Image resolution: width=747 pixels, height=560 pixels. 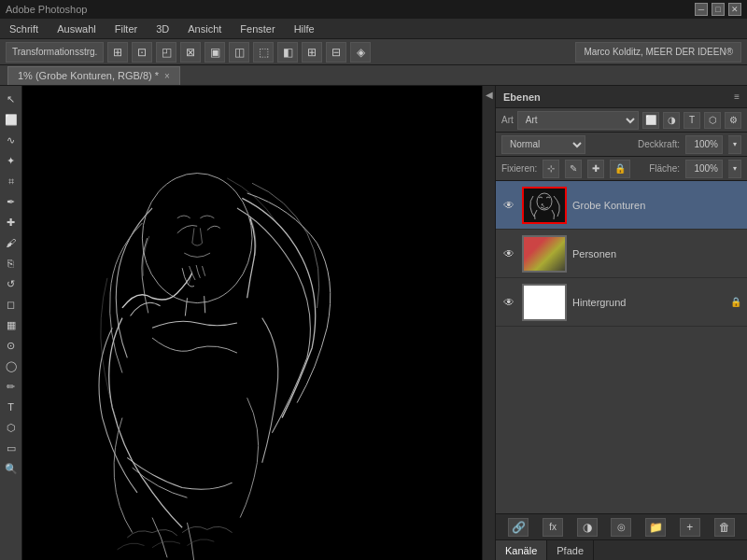 What do you see at coordinates (304, 29) in the screenshot?
I see `menu-hilfe: Hilfe` at bounding box center [304, 29].